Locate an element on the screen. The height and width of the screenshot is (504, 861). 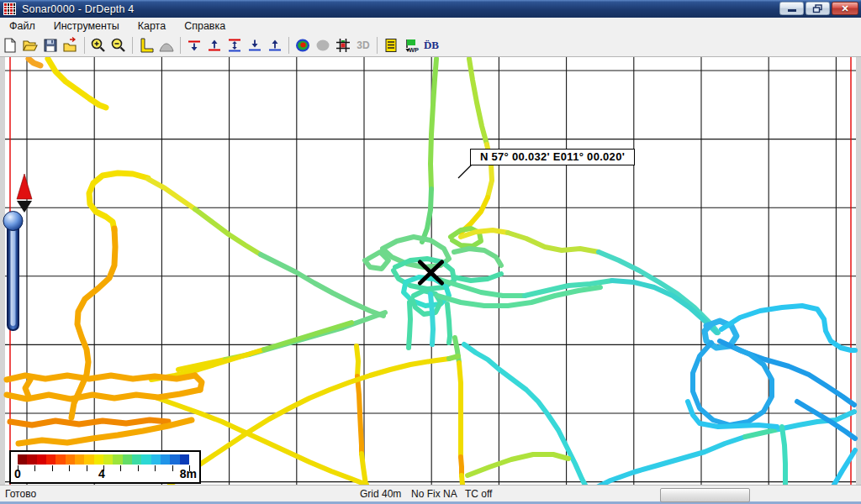
waypoints-button: WP is located at coordinates (412, 45).